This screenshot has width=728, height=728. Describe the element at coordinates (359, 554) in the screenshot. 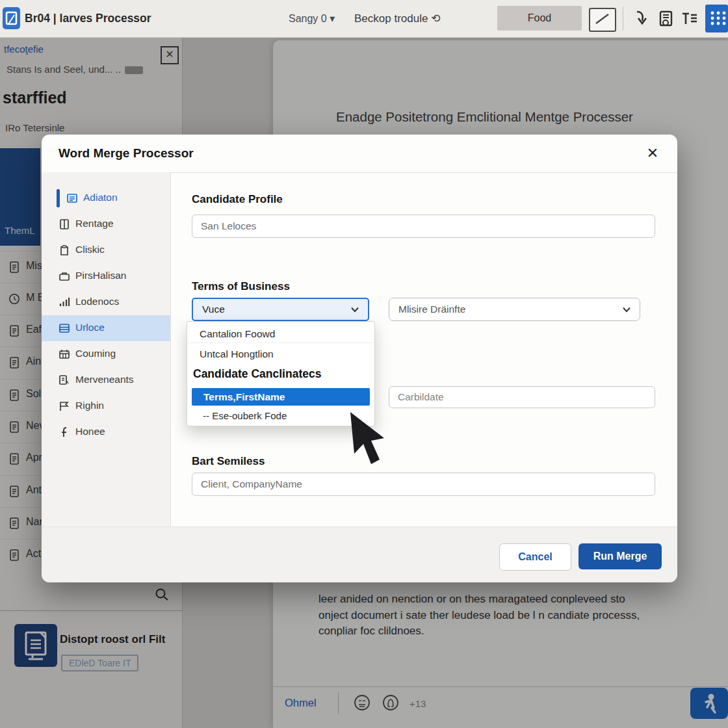

I see `dialog-footer: Cancel Run Merge` at that location.